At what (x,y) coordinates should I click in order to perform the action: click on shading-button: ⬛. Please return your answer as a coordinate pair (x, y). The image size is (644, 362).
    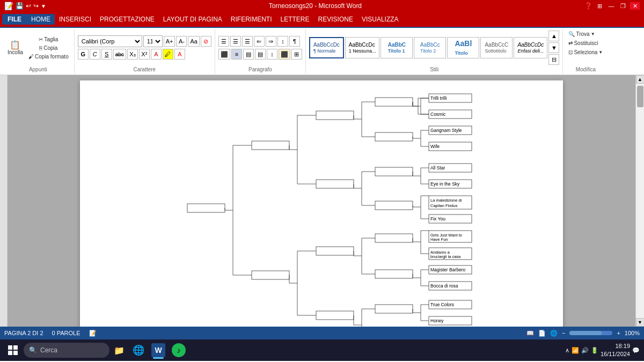
    Looking at the image, I should click on (284, 54).